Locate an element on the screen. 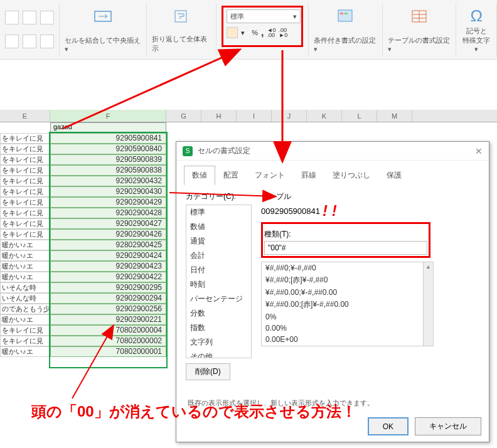 The image size is (497, 448). cancel-button: キャンセル is located at coordinates (448, 427).